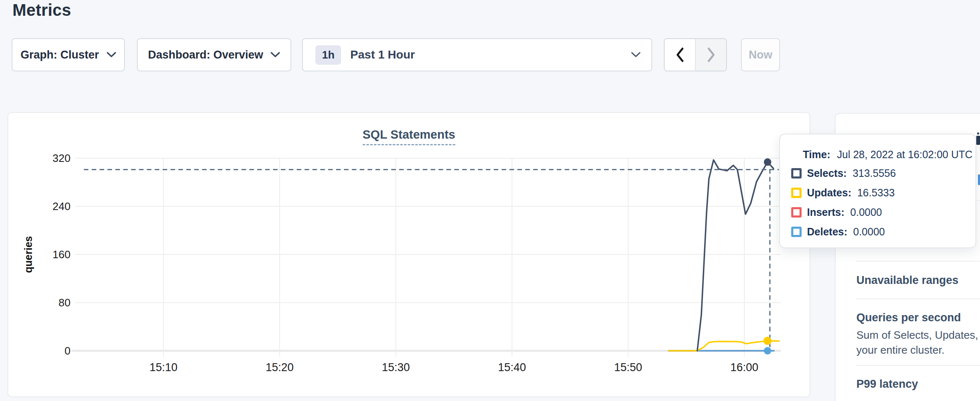  Describe the element at coordinates (61, 158) in the screenshot. I see `y-tick-label: 320` at that location.